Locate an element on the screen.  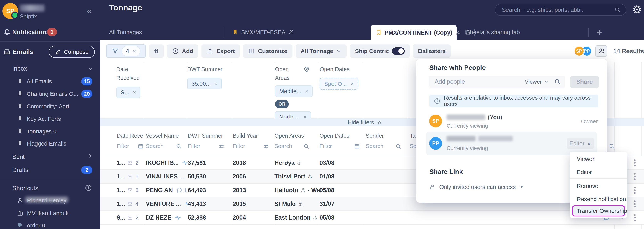
open-area: St Malo is located at coordinates (285, 204).